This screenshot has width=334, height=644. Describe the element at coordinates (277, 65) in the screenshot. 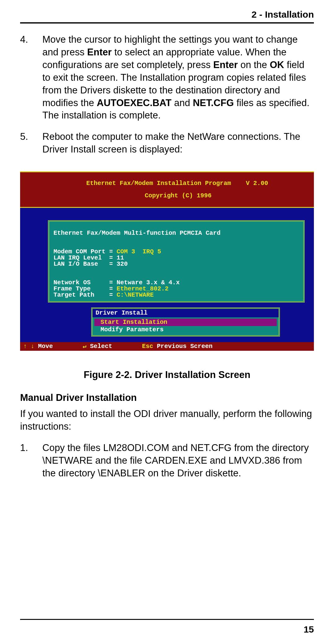

I see `bold-term: OK` at that location.